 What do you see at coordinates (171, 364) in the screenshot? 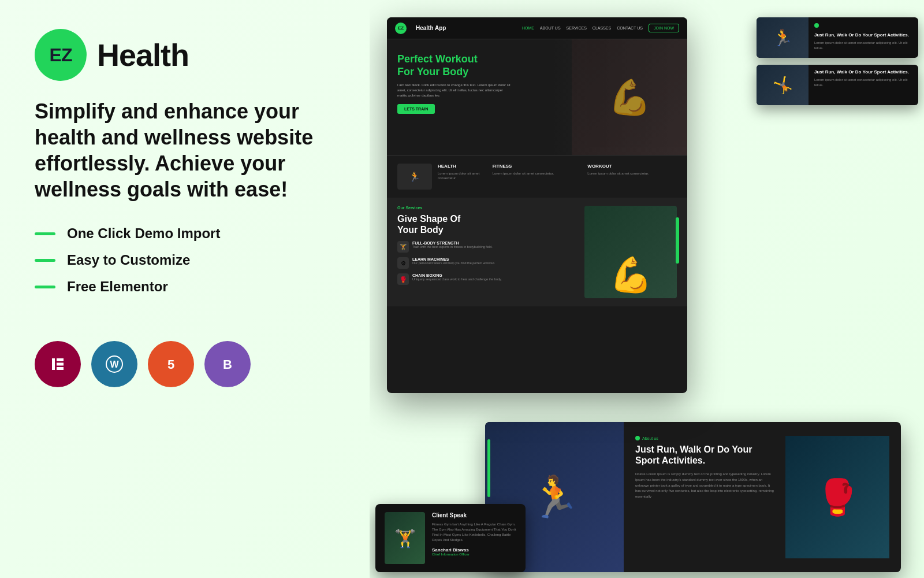
I see `html5-icon: 5` at bounding box center [171, 364].